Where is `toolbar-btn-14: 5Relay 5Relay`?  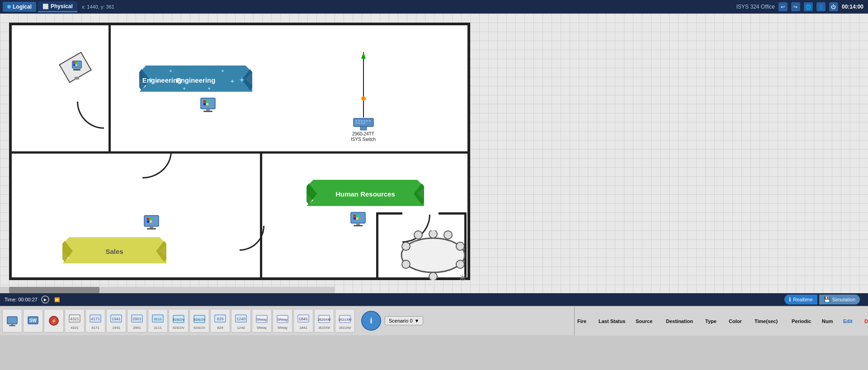 toolbar-btn-14: 5Relay 5Relay is located at coordinates (283, 321).